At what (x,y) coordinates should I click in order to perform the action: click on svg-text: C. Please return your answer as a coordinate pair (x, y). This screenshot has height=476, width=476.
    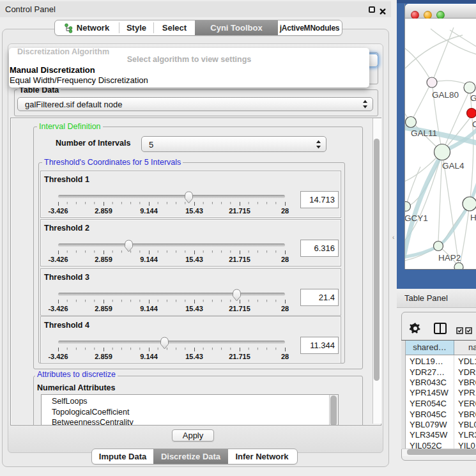
    Looking at the image, I should click on (474, 124).